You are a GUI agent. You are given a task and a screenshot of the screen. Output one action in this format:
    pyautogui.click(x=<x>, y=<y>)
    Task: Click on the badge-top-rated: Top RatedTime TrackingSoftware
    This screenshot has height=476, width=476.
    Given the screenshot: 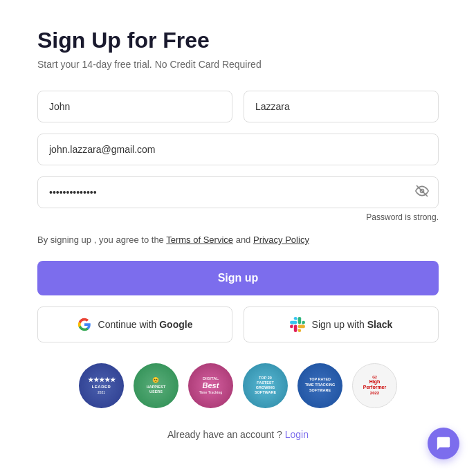 What is the action you would take?
    pyautogui.click(x=320, y=386)
    